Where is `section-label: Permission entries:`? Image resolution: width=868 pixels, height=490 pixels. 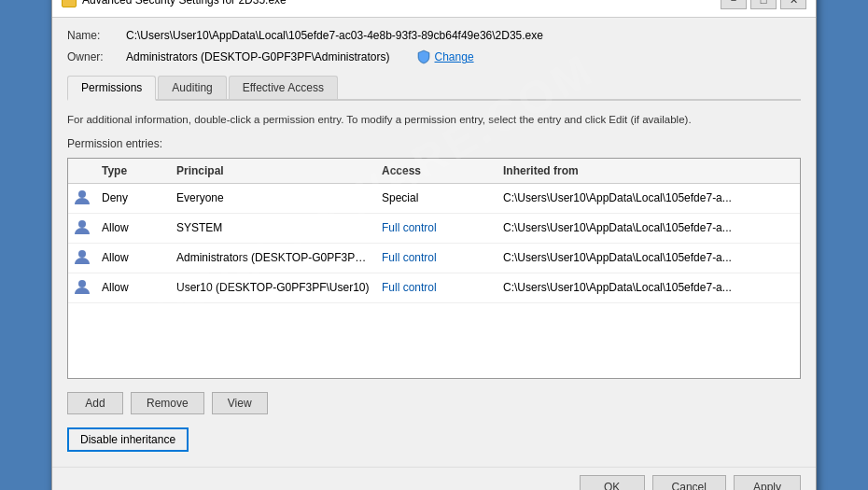
section-label: Permission entries: is located at coordinates (434, 144).